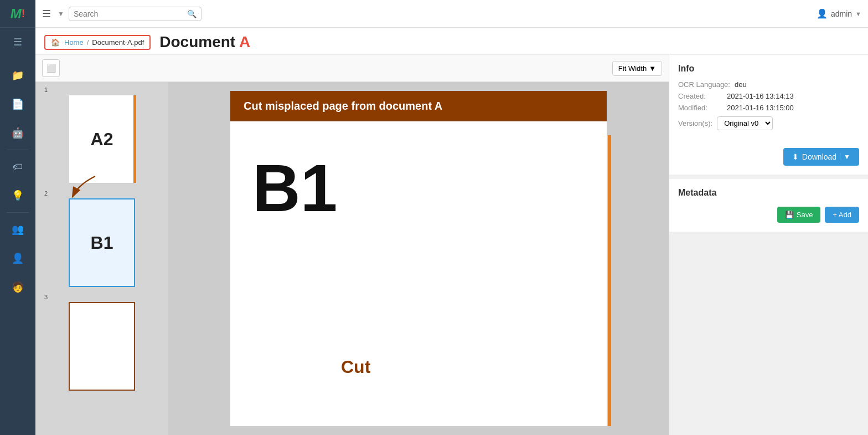 The height and width of the screenshot is (435, 868). What do you see at coordinates (18, 42) in the screenshot?
I see `hamburger-icon: ☰` at bounding box center [18, 42].